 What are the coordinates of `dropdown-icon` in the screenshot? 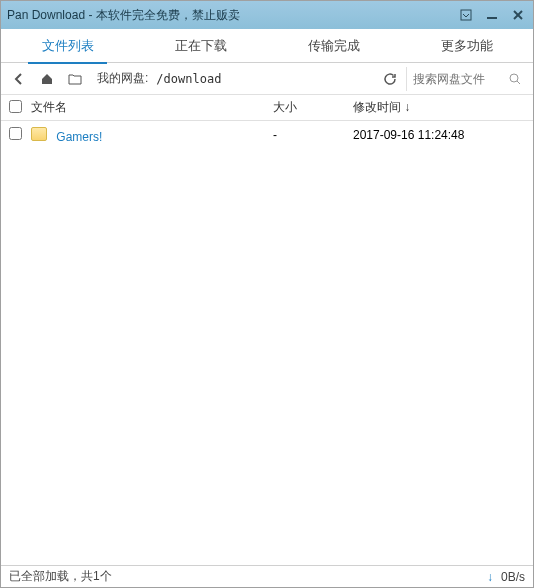 It's located at (466, 15).